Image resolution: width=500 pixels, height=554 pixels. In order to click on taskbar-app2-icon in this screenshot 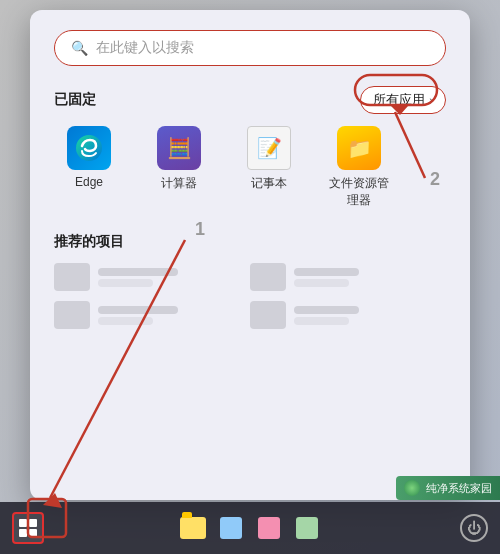, I will do `click(269, 528)`.